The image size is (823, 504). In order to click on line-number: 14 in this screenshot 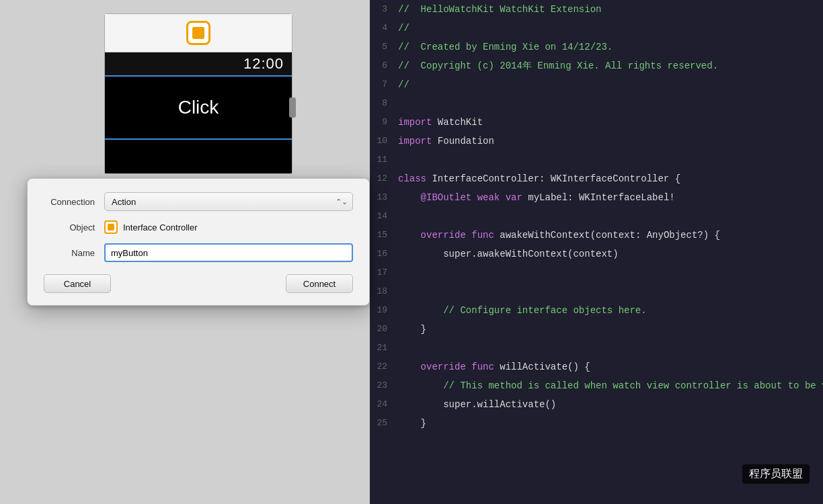, I will do `click(384, 216)`.